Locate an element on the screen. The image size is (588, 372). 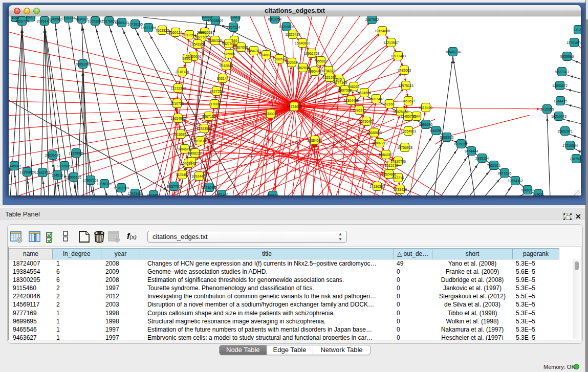
svg-text: 11123 is located at coordinates (577, 30).